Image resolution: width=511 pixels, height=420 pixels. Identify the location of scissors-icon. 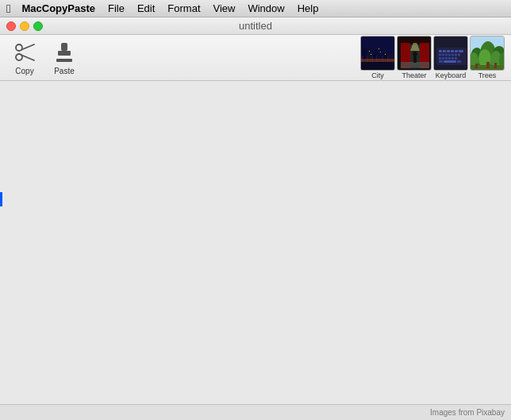
(25, 52).